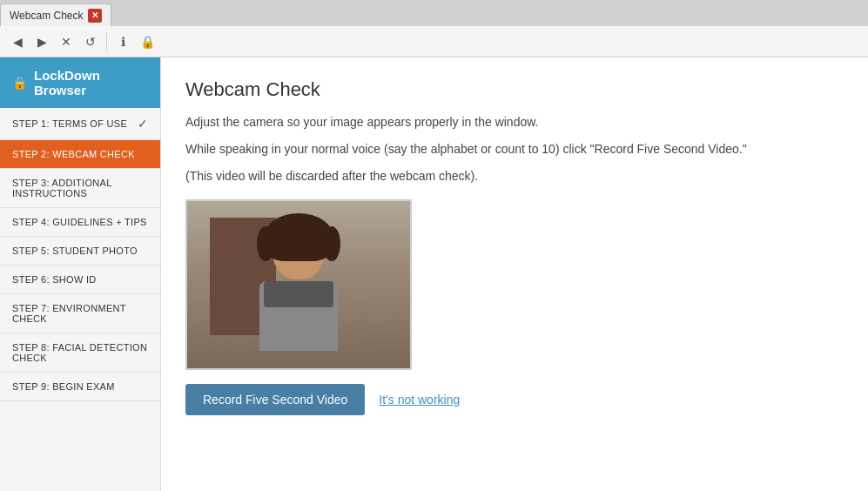  What do you see at coordinates (80, 280) in the screenshot?
I see `sidebar-item-step6: STEP 6: SHOW ID` at bounding box center [80, 280].